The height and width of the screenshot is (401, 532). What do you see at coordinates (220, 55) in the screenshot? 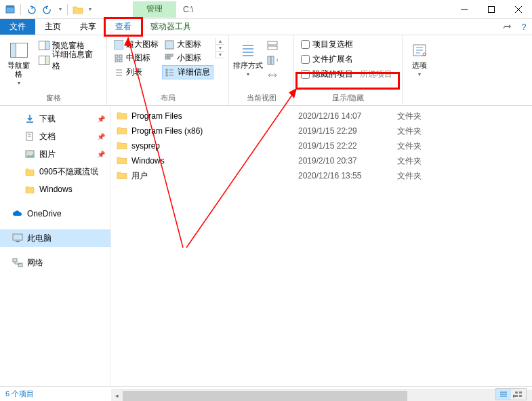
I see `gallery-more-icon: ▾` at bounding box center [220, 55].